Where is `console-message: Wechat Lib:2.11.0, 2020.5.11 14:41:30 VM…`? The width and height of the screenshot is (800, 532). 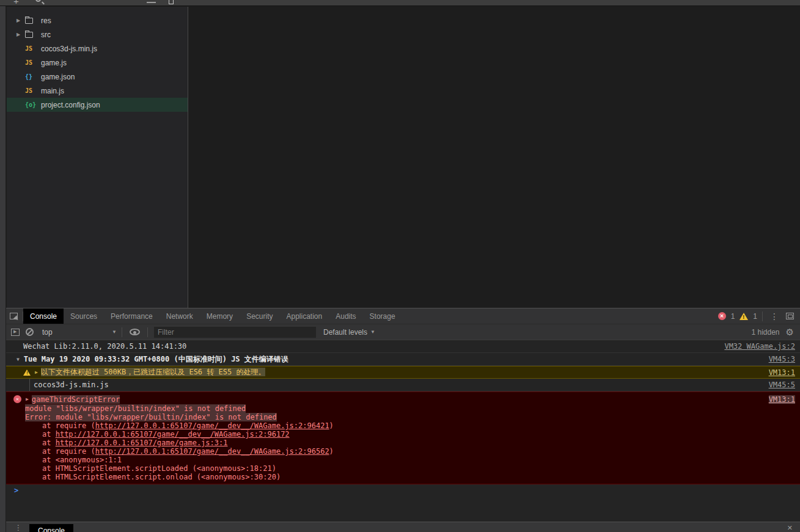 console-message: Wechat Lib:2.11.0, 2020.5.11 14:41:30 VM… is located at coordinates (403, 347).